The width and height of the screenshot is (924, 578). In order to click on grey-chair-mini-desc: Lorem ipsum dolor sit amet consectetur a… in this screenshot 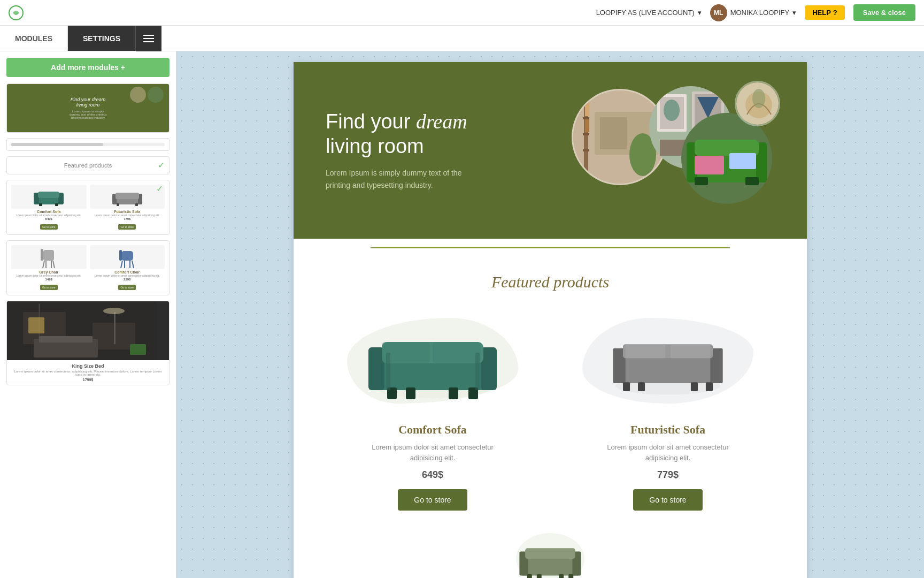, I will do `click(49, 276)`.